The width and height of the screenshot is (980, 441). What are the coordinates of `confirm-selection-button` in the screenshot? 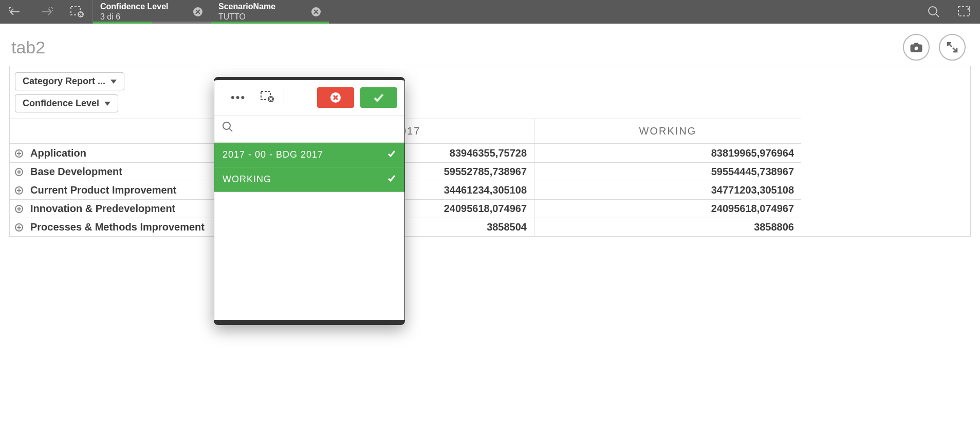 It's located at (379, 98).